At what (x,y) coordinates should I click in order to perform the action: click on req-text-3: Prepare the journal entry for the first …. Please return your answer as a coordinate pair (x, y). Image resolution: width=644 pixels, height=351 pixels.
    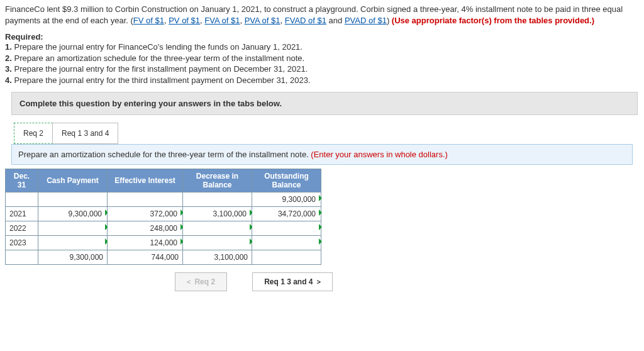
    Looking at the image, I should click on (160, 69).